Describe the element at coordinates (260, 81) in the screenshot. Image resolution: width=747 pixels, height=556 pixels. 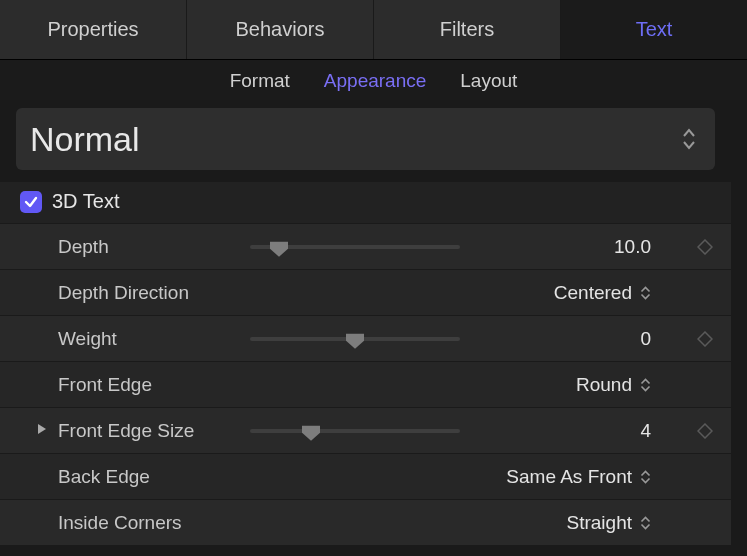
I see `subtab-format: Format` at that location.